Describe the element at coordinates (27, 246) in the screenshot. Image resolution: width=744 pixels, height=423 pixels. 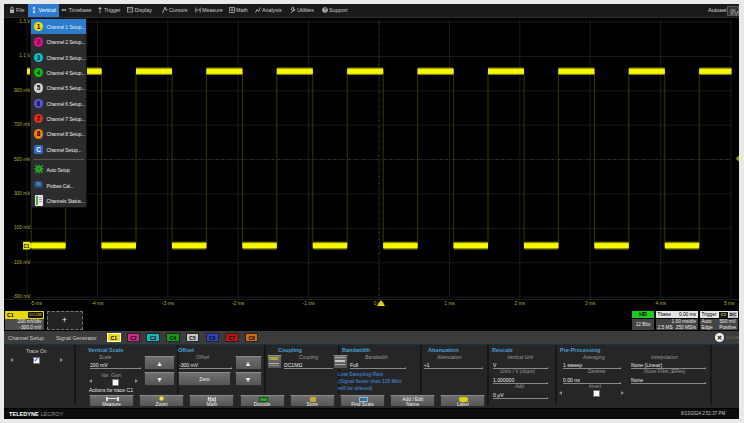
I see `svg-text: C1` at that location.